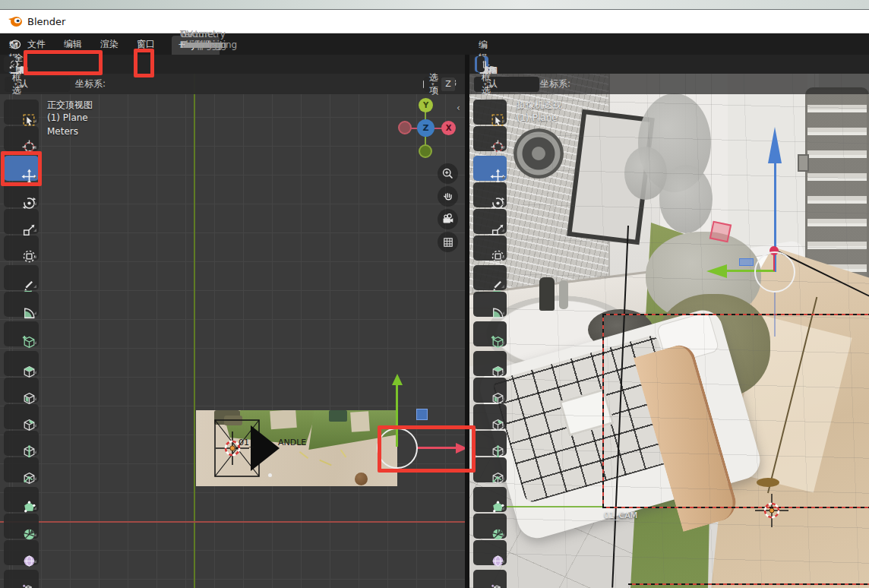 The height and width of the screenshot is (588, 869). I want to click on floor-tile, so click(360, 422).